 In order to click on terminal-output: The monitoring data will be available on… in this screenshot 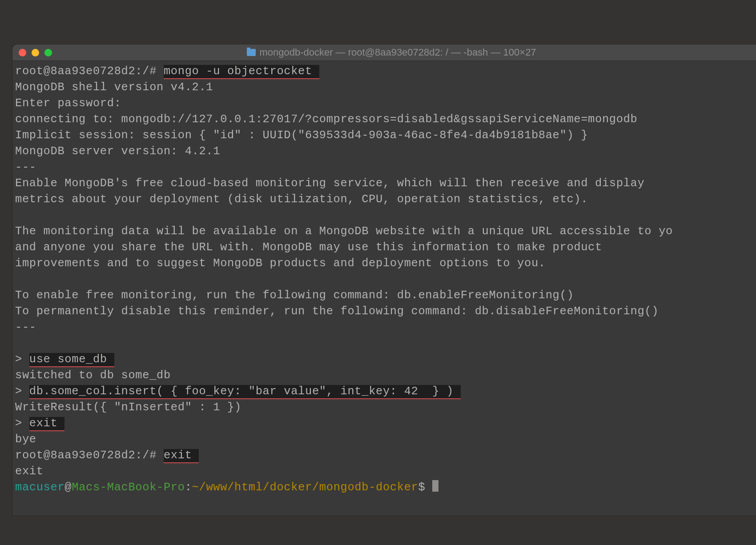, I will do `click(344, 231)`.